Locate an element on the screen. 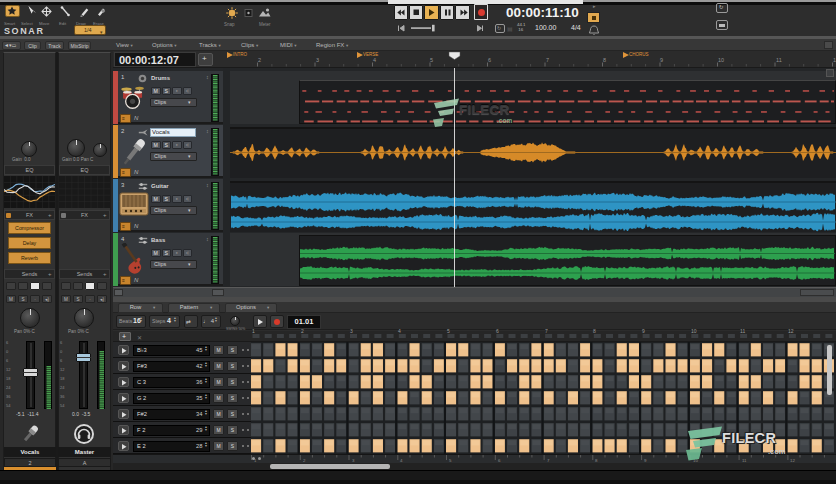  svg-text: 11 is located at coordinates (744, 460).